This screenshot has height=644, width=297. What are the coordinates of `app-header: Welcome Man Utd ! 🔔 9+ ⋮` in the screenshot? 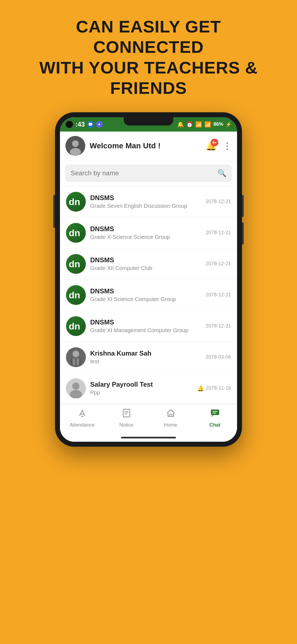 It's located at (148, 146).